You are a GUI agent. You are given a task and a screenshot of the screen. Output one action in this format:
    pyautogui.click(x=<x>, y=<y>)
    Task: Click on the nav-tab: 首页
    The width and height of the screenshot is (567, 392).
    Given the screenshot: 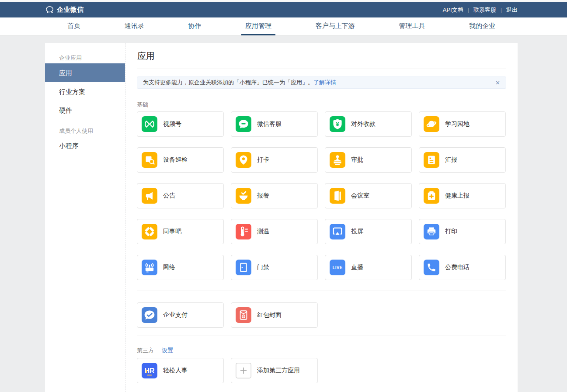 What is the action you would take?
    pyautogui.click(x=74, y=26)
    